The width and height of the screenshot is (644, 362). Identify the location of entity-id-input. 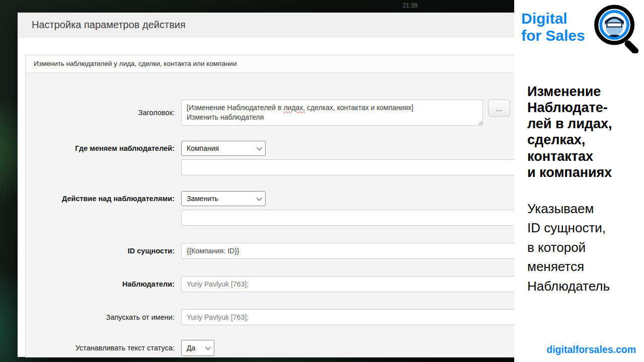
(349, 251).